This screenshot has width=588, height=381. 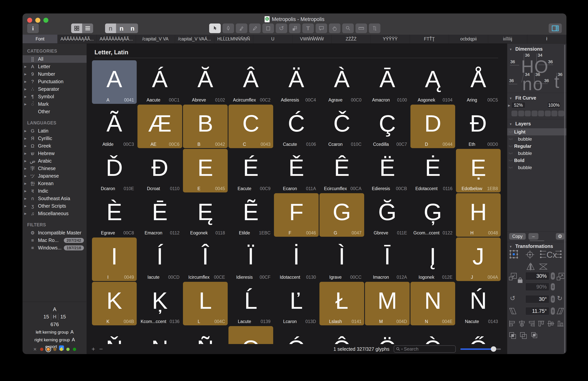 What do you see at coordinates (77, 39) in the screenshot?
I see `tab-glyph-run-1: AÁĂÂÄÀĀĄÅÃ...` at bounding box center [77, 39].